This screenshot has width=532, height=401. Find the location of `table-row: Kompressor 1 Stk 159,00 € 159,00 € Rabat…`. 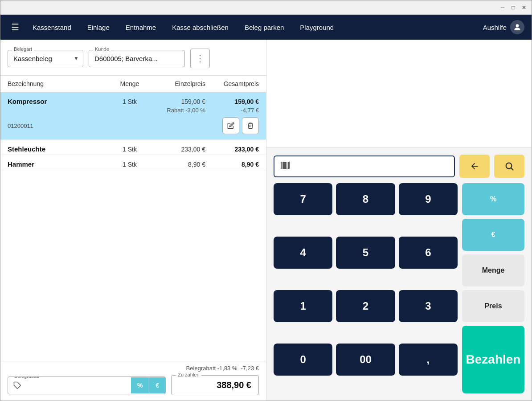

table-row: Kompressor 1 Stk 159,00 € 159,00 € Rabat… is located at coordinates (133, 116).